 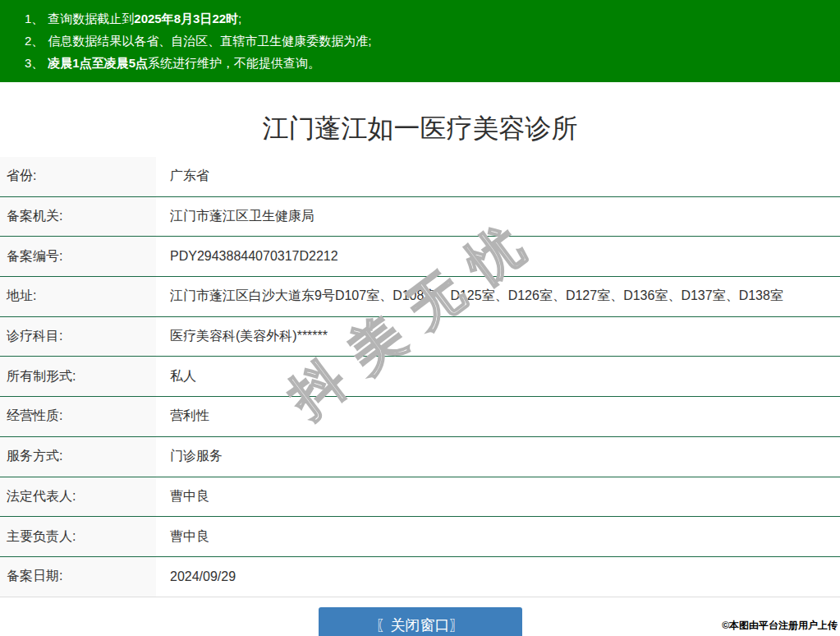 I want to click on notice-text-bold: 凌晨1点至凌晨5点, so click(x=98, y=62).